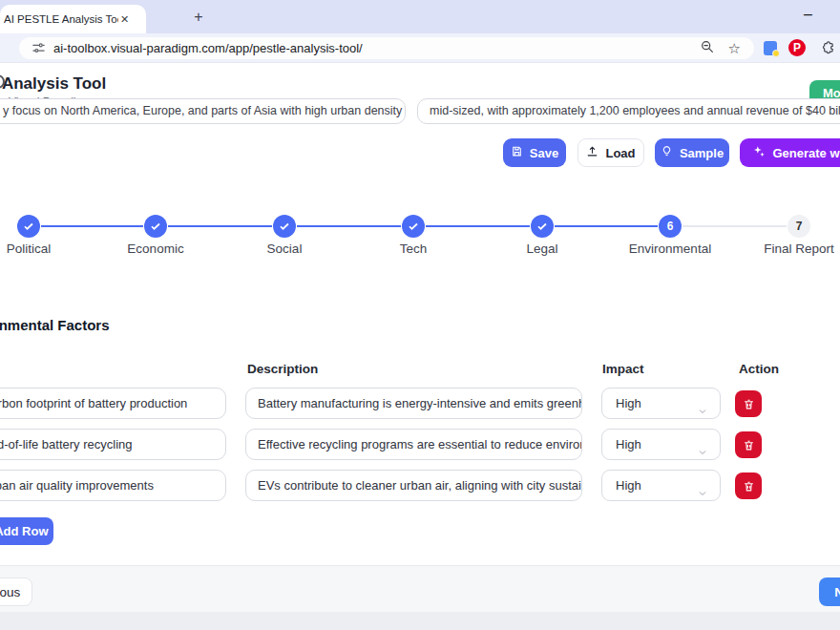 This screenshot has height=630, width=840. Describe the element at coordinates (592, 153) in the screenshot. I see `upload-icon` at that location.